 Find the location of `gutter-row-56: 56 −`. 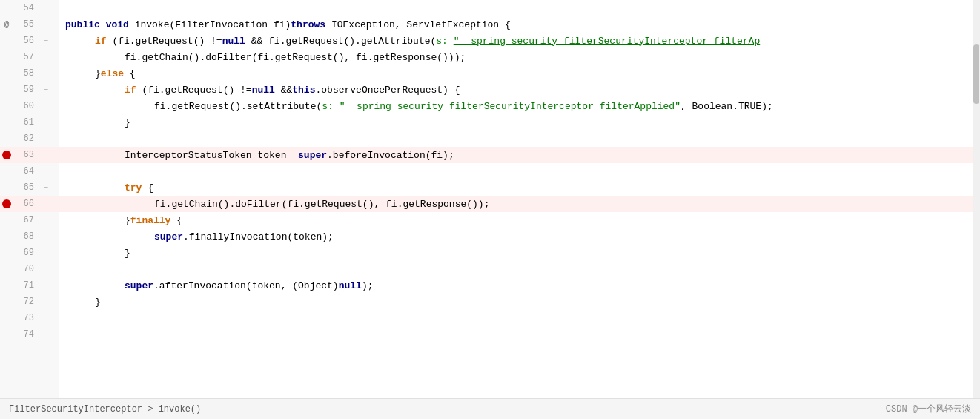

gutter-row-56: 56 − is located at coordinates (30, 41).